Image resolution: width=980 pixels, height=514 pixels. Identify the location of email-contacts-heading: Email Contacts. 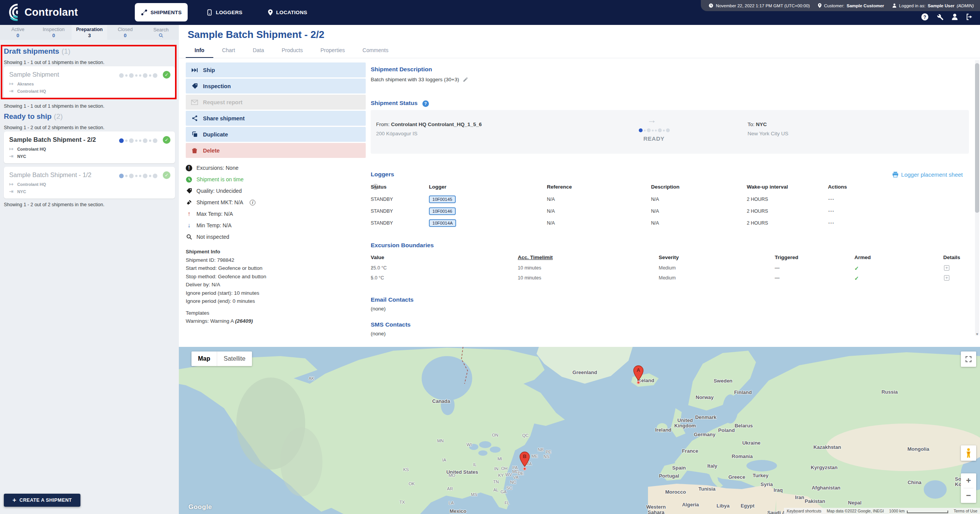
(392, 300).